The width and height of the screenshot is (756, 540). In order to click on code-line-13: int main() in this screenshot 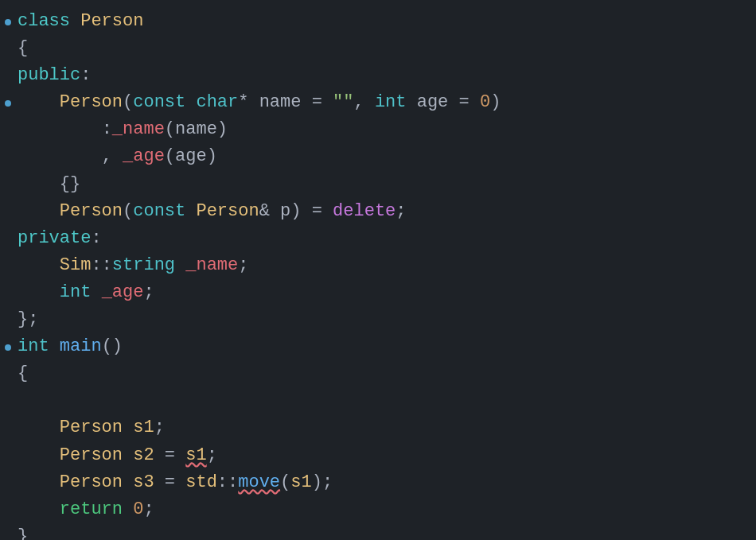, I will do `click(378, 347)`.